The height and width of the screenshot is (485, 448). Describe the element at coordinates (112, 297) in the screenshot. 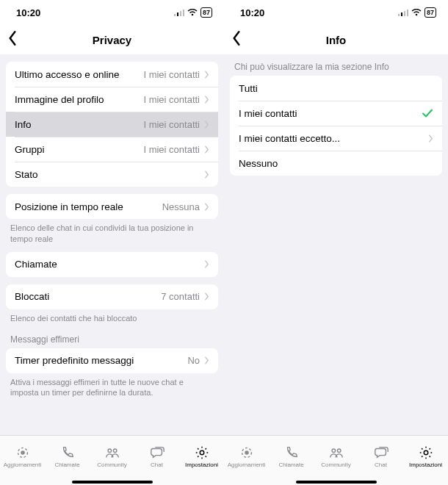

I see `settings-row: Bloccati7 contatti` at that location.